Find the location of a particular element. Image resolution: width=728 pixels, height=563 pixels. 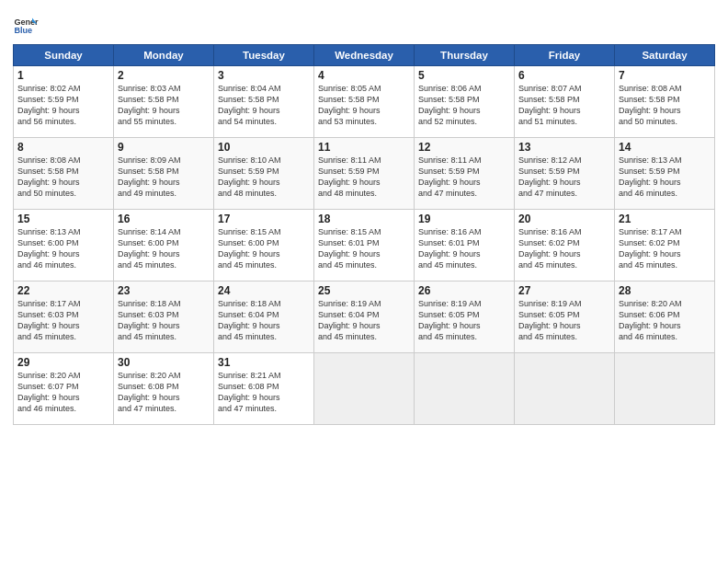

calendar-cell: 14Sunrise: 8:13 AMSunset: 5:59 PMDayligh… is located at coordinates (665, 174).